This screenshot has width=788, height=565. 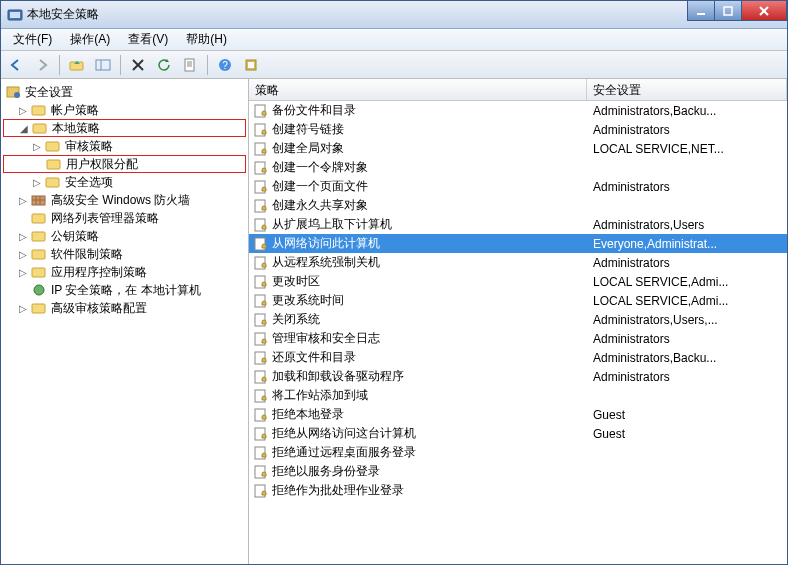 I want to click on tree-advanced-firewall: ▷ 高级安全 Windows 防火墙, so click(x=124, y=200).